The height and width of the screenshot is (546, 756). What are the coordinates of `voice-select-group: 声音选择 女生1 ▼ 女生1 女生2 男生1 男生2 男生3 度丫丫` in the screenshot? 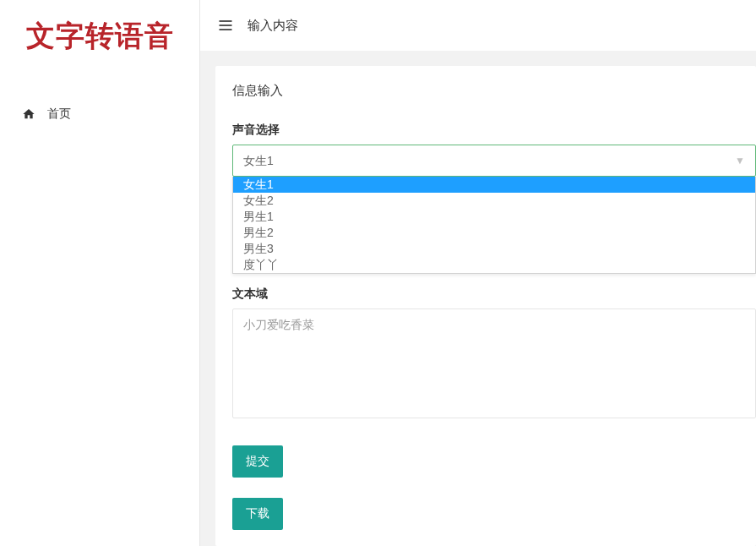 It's located at (494, 150).